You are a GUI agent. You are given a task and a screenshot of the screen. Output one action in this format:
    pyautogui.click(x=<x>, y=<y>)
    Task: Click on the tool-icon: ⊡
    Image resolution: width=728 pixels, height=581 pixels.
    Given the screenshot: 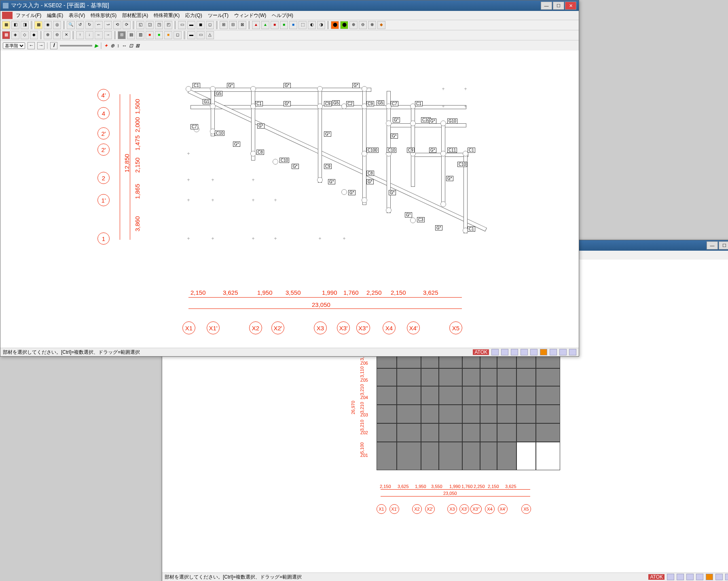 What is the action you would take?
    pyautogui.click(x=131, y=46)
    